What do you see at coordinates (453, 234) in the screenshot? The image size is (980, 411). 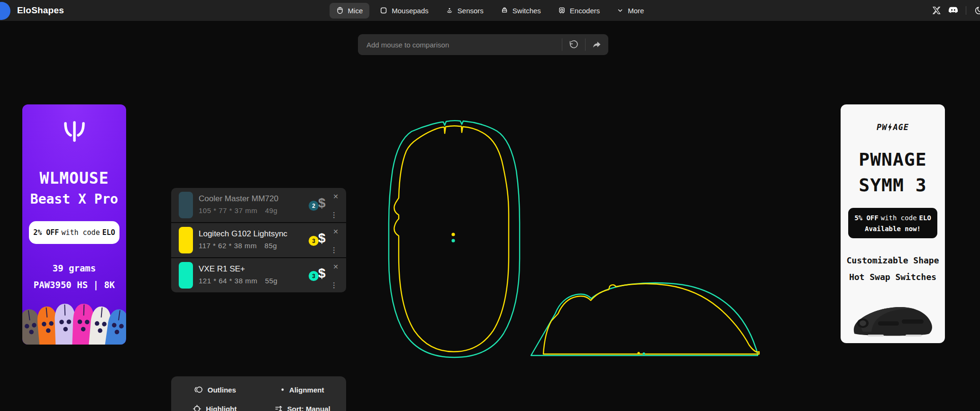 I see `sensor-dot-logitech` at bounding box center [453, 234].